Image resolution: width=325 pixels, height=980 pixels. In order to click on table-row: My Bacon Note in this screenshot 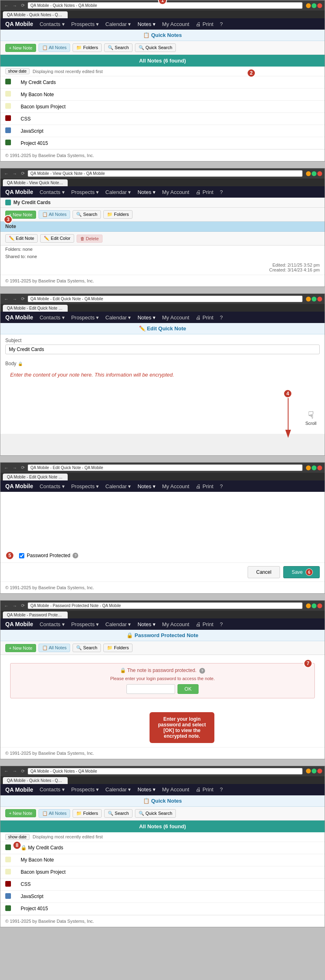, I will do `click(162, 860)`.